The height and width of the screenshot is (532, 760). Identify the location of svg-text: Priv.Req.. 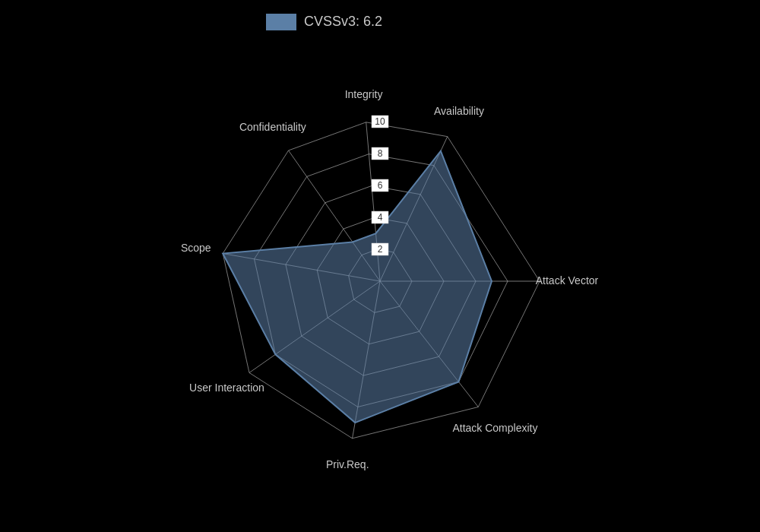
(348, 464).